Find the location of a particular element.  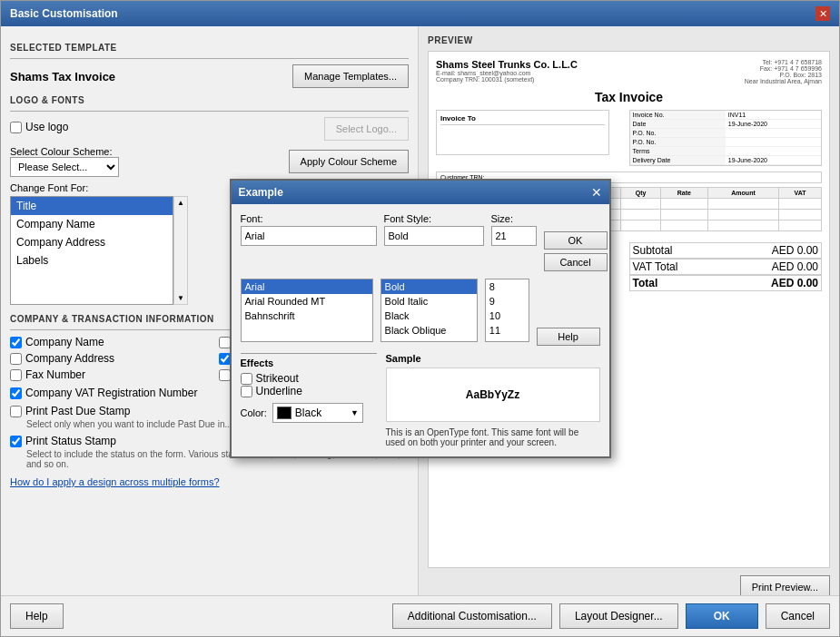

sample-text: AaBbYyZz is located at coordinates (492, 395).